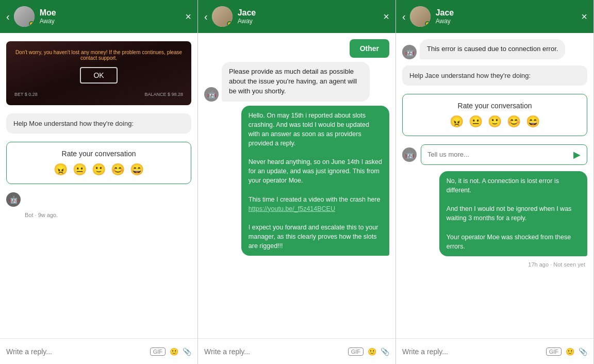 The width and height of the screenshot is (594, 364). What do you see at coordinates (584, 16) in the screenshot?
I see `jace2-close-button: ×` at bounding box center [584, 16].